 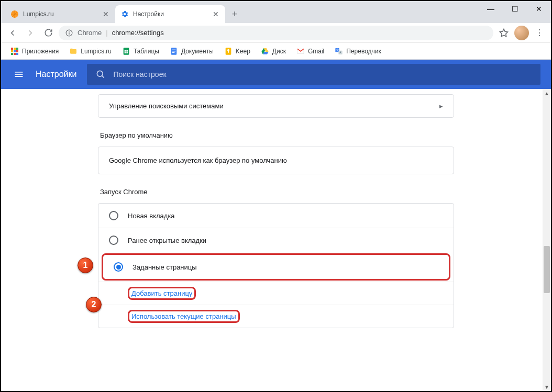 I want to click on bookmark-sheets: Таблицы, so click(x=140, y=51).